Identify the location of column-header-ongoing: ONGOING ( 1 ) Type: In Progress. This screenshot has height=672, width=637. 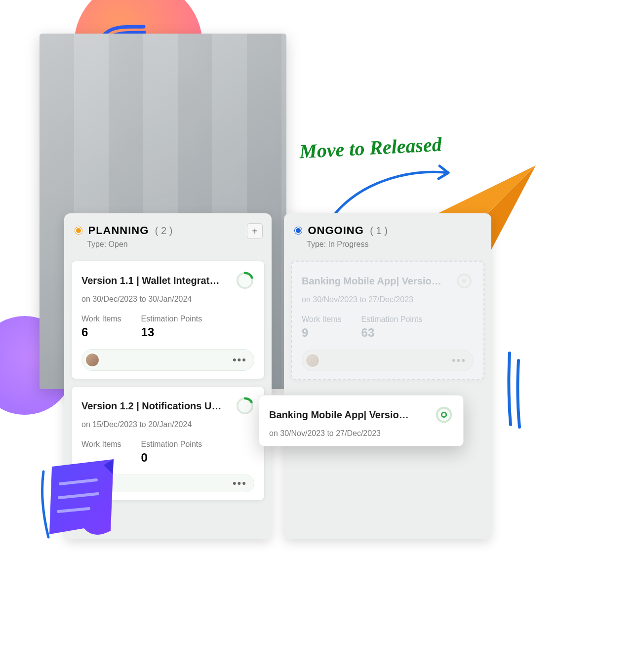
(388, 234).